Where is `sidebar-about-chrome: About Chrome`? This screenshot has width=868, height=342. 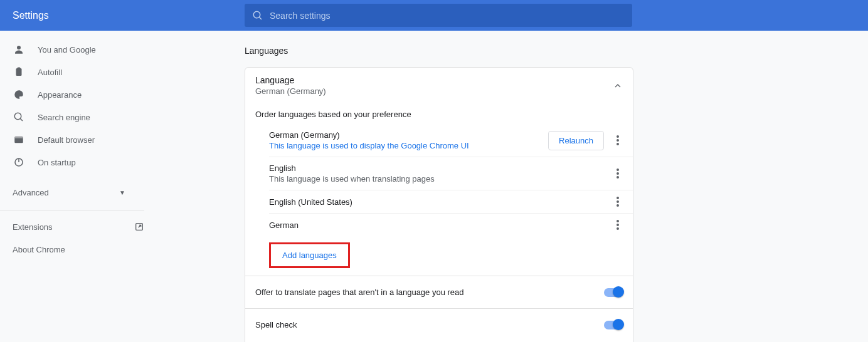
sidebar-about-chrome: About Chrome is located at coordinates (78, 249).